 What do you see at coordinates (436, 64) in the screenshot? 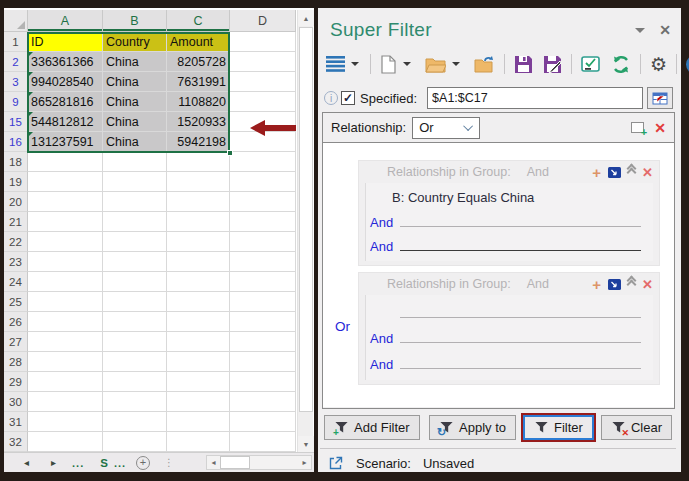
I see `open-folder-icon` at bounding box center [436, 64].